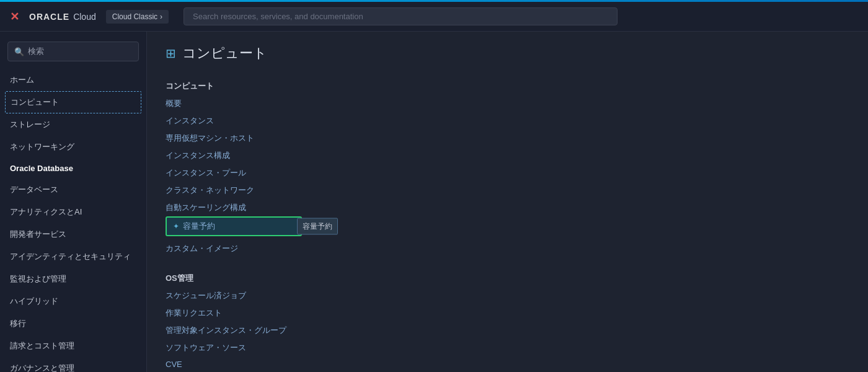 This screenshot has width=868, height=372. I want to click on page-title: コンピュート, so click(224, 53).